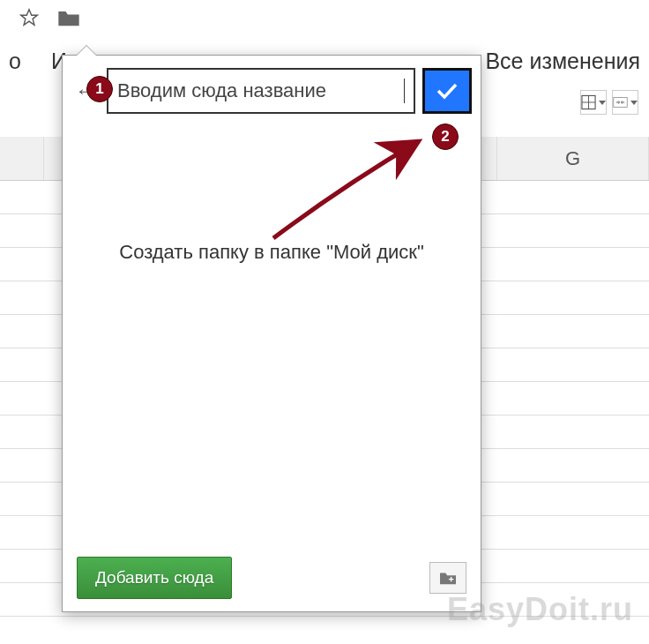 This screenshot has height=644, width=649. I want to click on popup-message: Создать папку в папке "Мой диск", so click(272, 252).